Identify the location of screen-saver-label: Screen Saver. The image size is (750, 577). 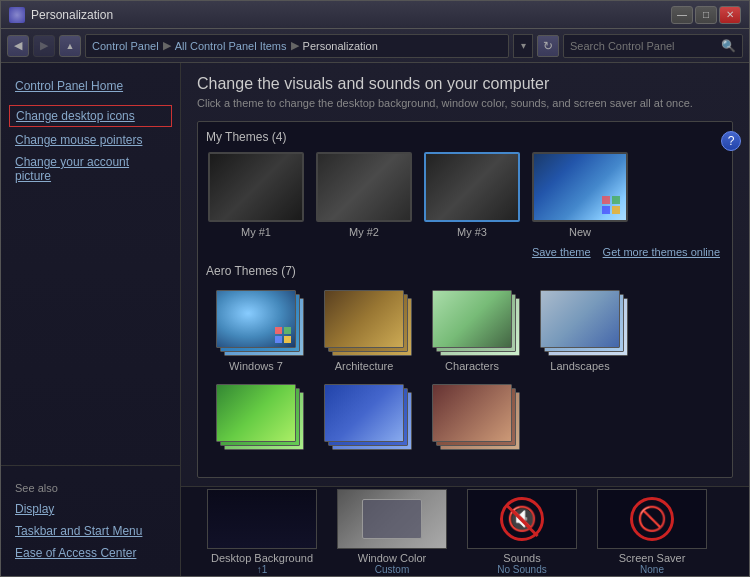
(652, 558).